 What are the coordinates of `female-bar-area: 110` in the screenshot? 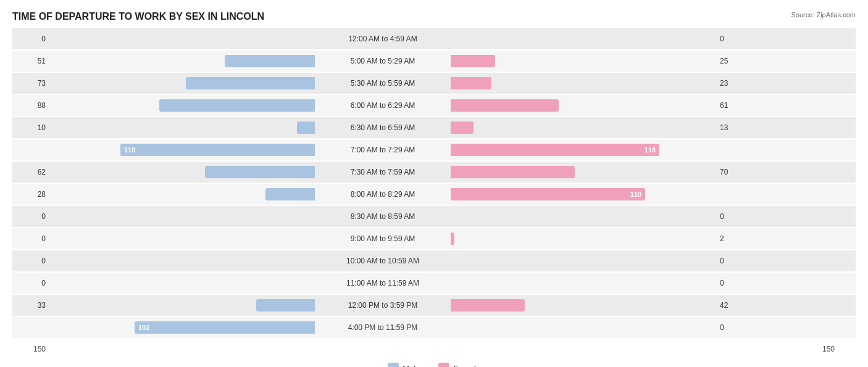 It's located at (583, 194).